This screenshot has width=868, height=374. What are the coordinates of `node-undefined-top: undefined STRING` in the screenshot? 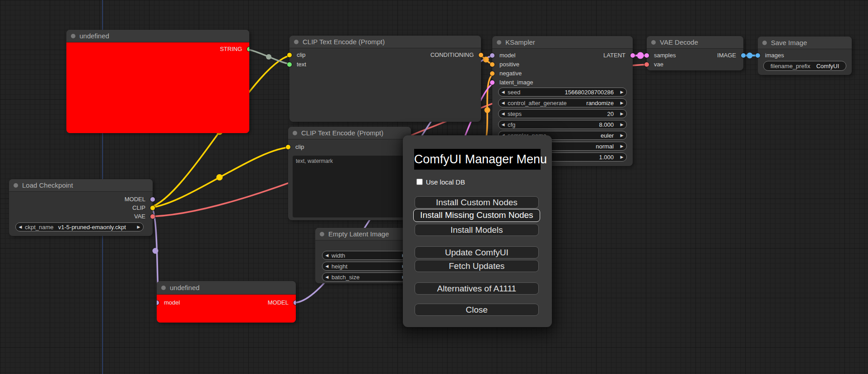 It's located at (158, 81).